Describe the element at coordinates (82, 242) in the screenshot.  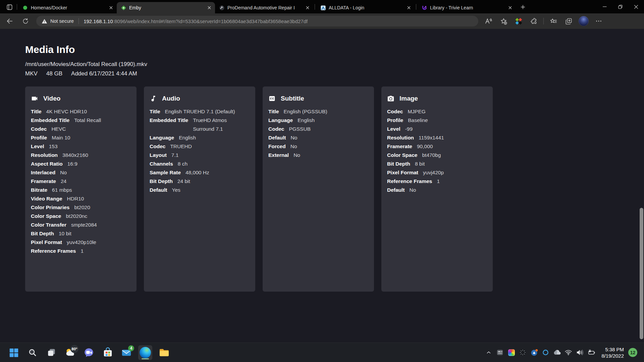
I see `info-value: yuv420p10le` at that location.